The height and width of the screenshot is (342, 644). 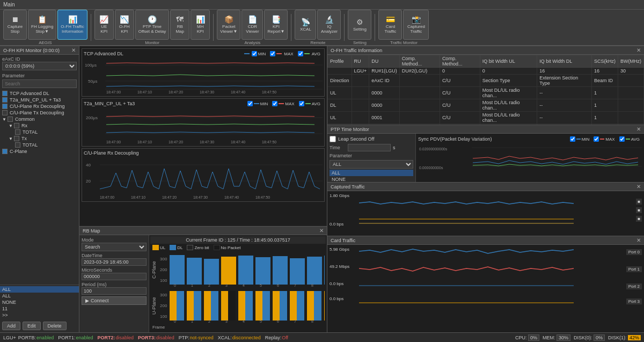 What do you see at coordinates (209, 286) in the screenshot?
I see `svg-text: 2` at bounding box center [209, 286].